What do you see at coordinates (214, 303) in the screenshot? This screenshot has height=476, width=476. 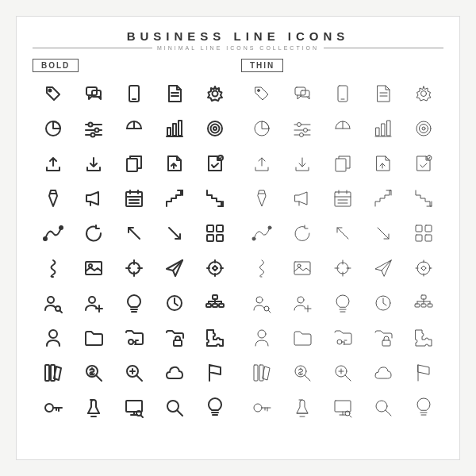 I see `bold-icon-org` at bounding box center [214, 303].